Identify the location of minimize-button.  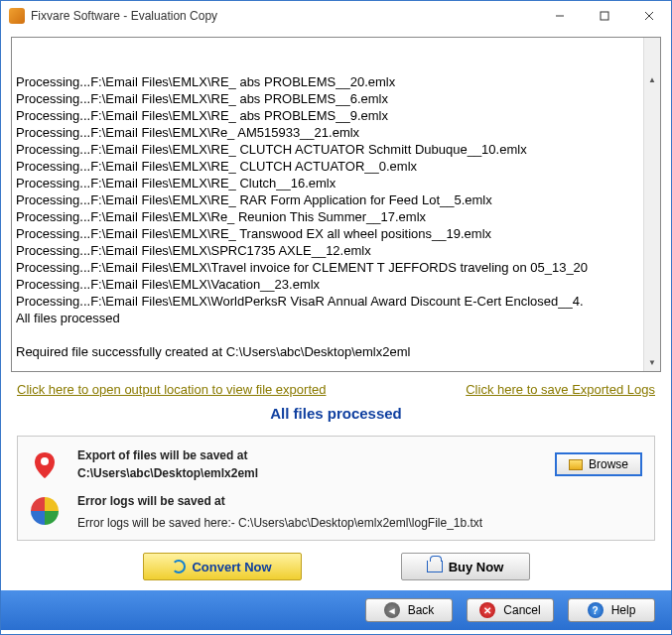
(560, 16).